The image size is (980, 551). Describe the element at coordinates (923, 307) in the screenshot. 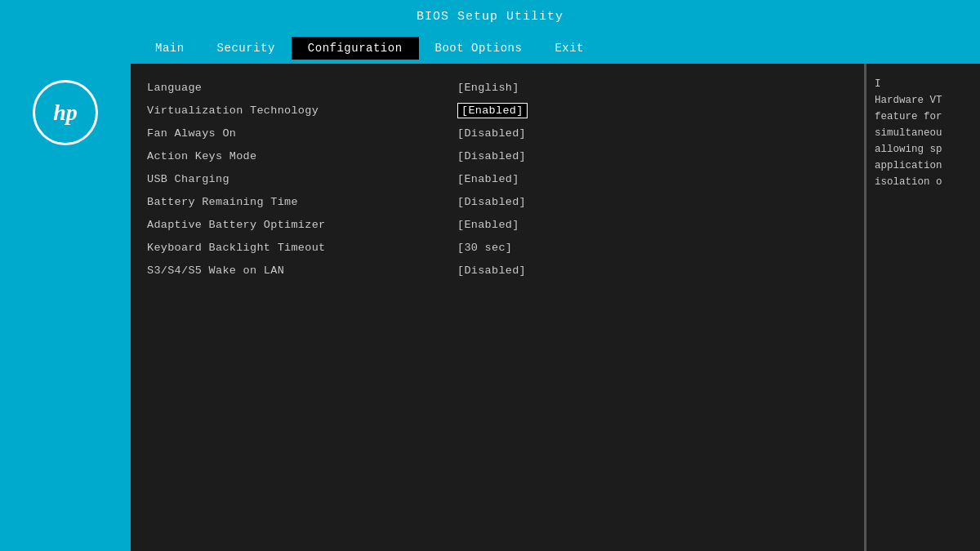

I see `info-panel: I Hardware VT feature for simultaneou al…` at that location.